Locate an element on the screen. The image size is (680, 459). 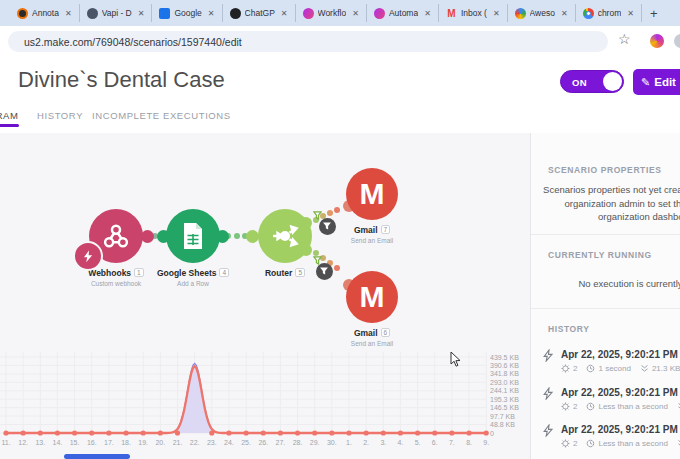
history-entry: Apr 22, 2025, 9:20:21 PM21 second21.3 KB is located at coordinates (611, 361).